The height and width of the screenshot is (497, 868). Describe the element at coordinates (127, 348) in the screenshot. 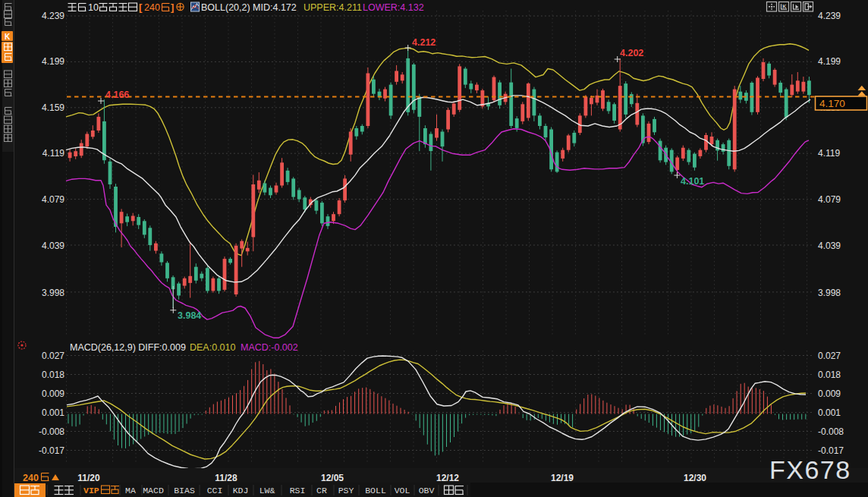

I see `svg-text: MACD(26,12,9) DIFF:0.009` at that location.